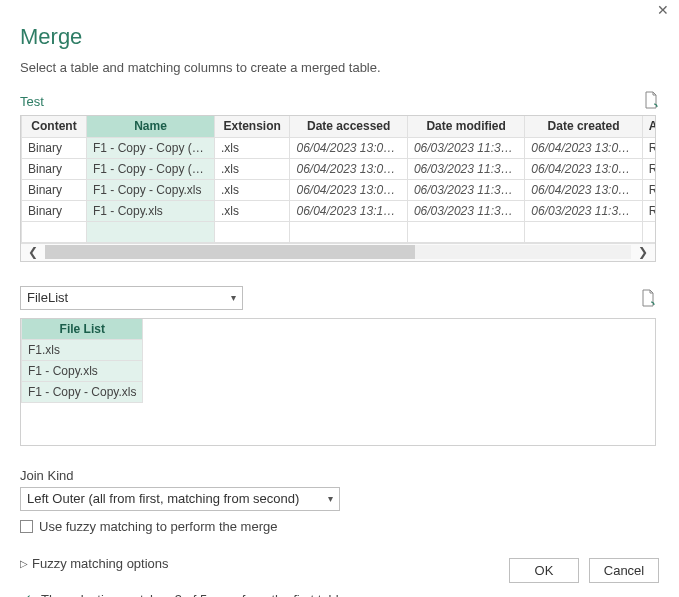  Describe the element at coordinates (584, 168) in the screenshot. I see `cell-created: 06/04/2023 13:01:58` at that location.